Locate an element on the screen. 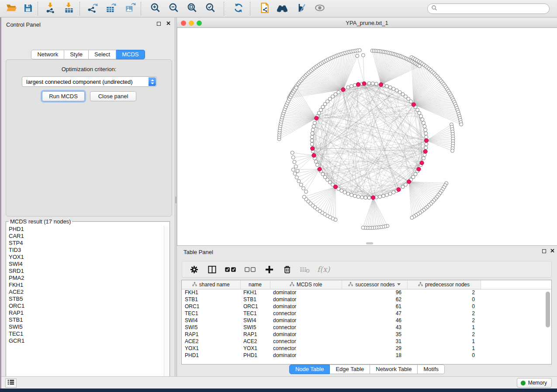 The width and height of the screenshot is (557, 392). zoom-in-button is located at coordinates (156, 9).